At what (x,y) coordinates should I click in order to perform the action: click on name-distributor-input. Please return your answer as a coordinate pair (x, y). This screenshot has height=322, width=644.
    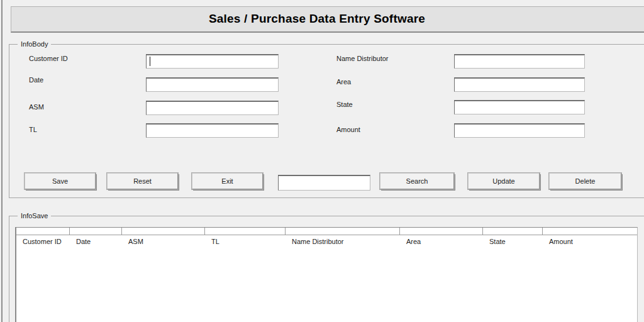
    Looking at the image, I should click on (519, 62).